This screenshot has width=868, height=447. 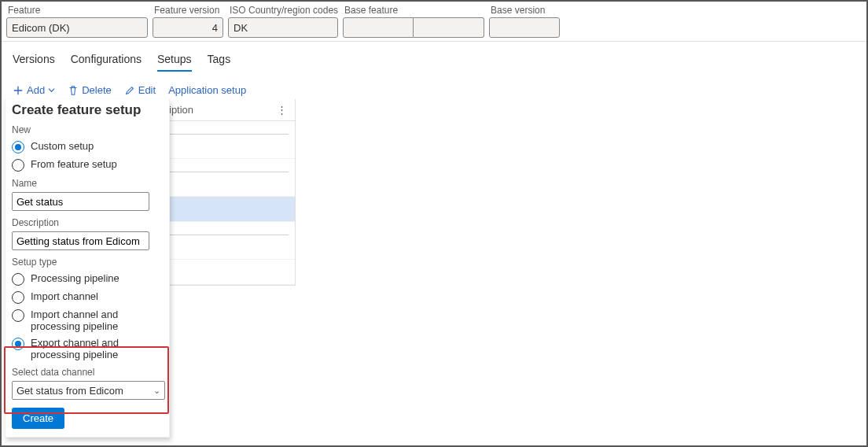 I want to click on iso-input, so click(x=283, y=28).